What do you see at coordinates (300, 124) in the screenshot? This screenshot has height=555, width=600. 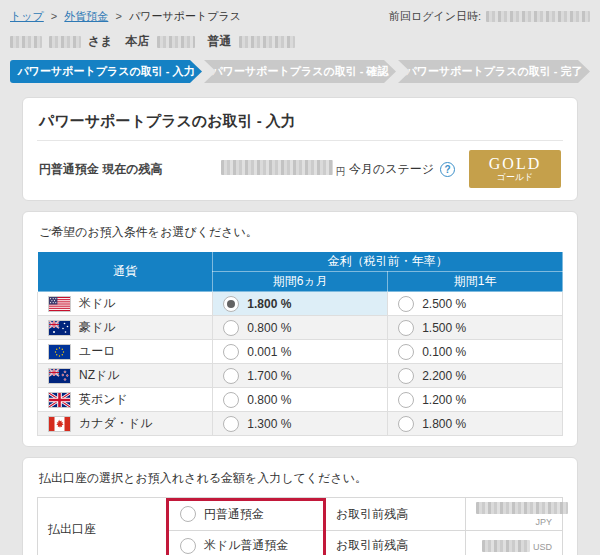 I see `page-title: パワーサポートプラスのお取引 - 入力` at bounding box center [300, 124].